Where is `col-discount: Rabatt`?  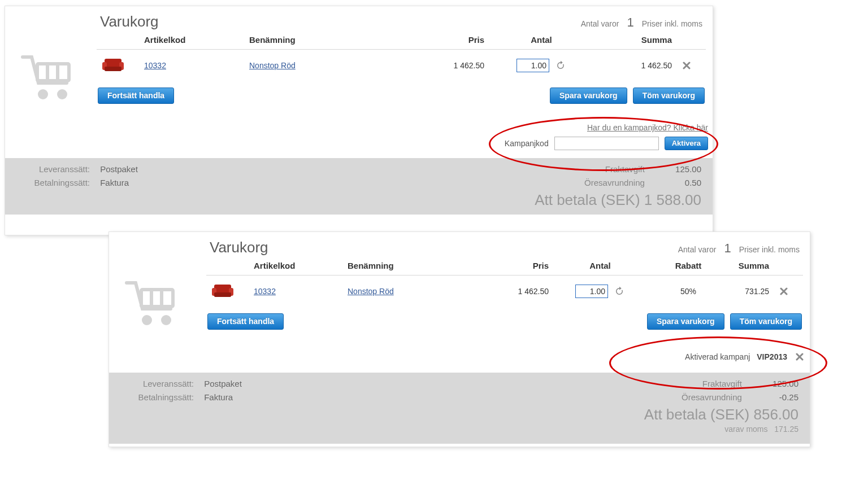
col-discount: Rabatt is located at coordinates (688, 266).